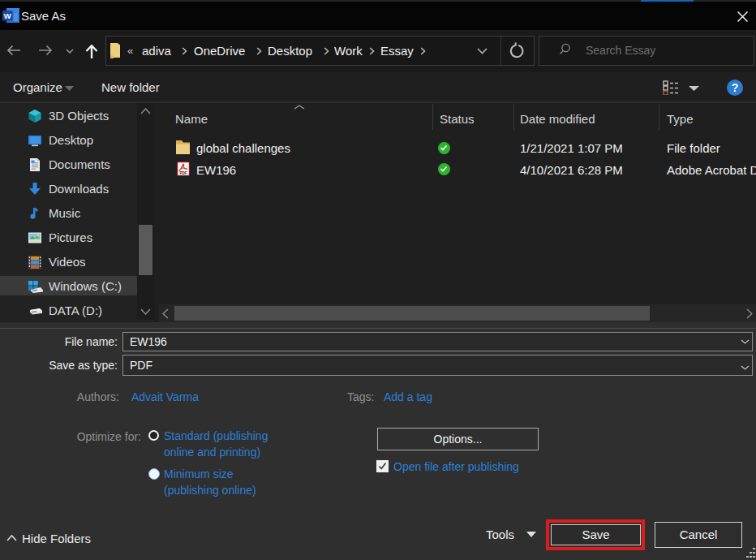  I want to click on svg-text: W, so click(8, 16).